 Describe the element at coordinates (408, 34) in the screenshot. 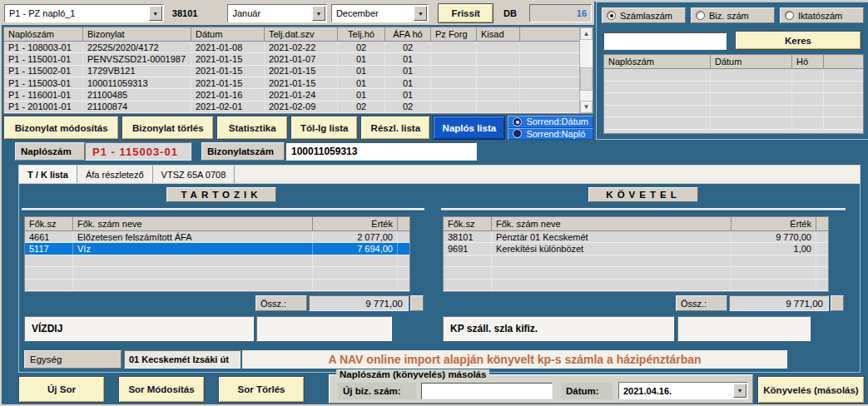

I see `col-header: ÁFA hó` at that location.